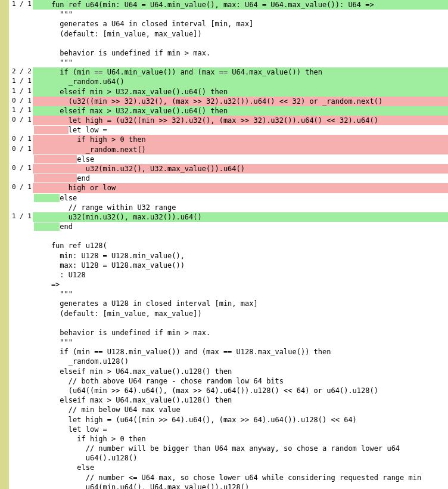  Describe the element at coordinates (229, 5) in the screenshot. I see `code-line: 1 / 1 fun ref u64(min: U64 = U64.min_val…` at that location.